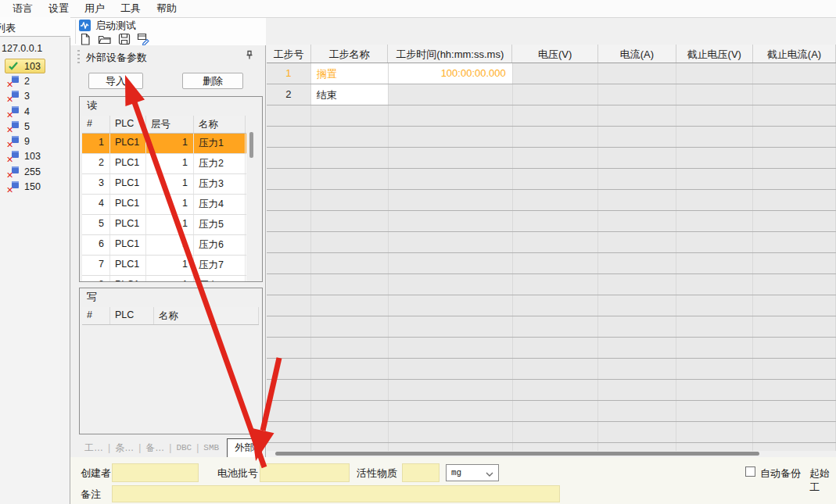 This screenshot has height=504, width=836. Describe the element at coordinates (34, 111) in the screenshot. I see `channel-item: ✕4` at that location.